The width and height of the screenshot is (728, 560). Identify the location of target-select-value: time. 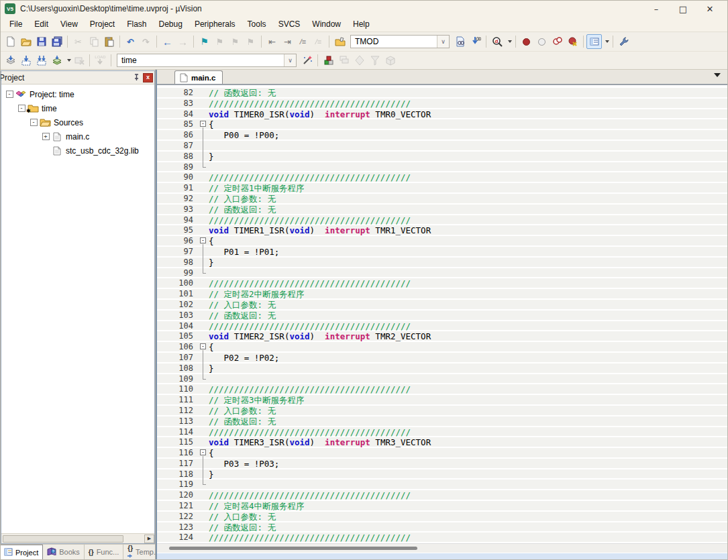
(201, 60).